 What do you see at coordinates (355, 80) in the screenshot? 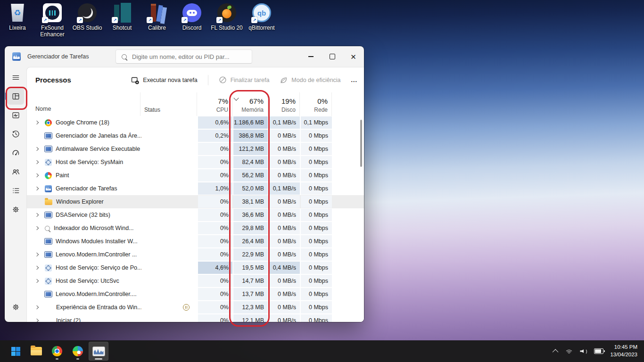
I see `more-options-button: ...` at bounding box center [355, 80].